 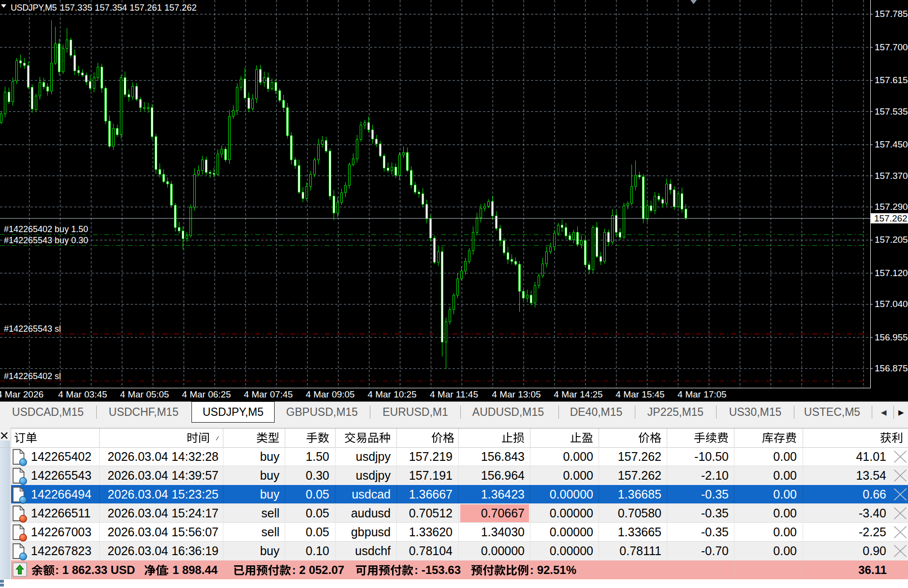 What do you see at coordinates (82, 395) in the screenshot?
I see `svg-text: 4 Mar 03:45` at bounding box center [82, 395].